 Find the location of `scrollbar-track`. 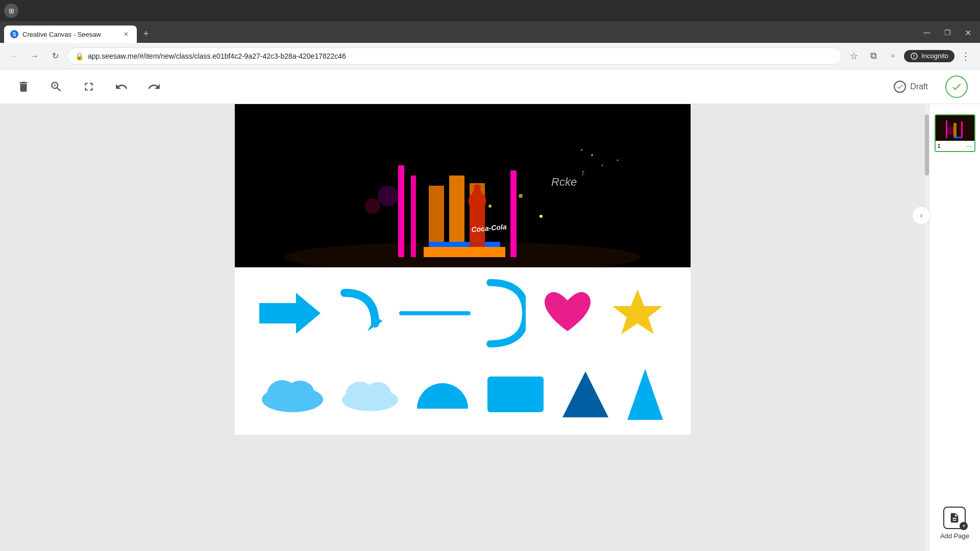

scrollbar-track is located at coordinates (927, 328).